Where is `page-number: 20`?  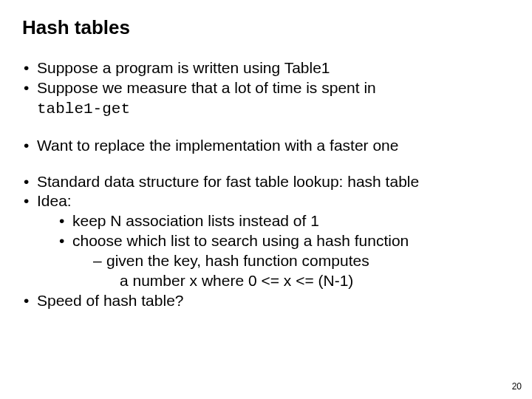 page-number: 20 is located at coordinates (517, 386).